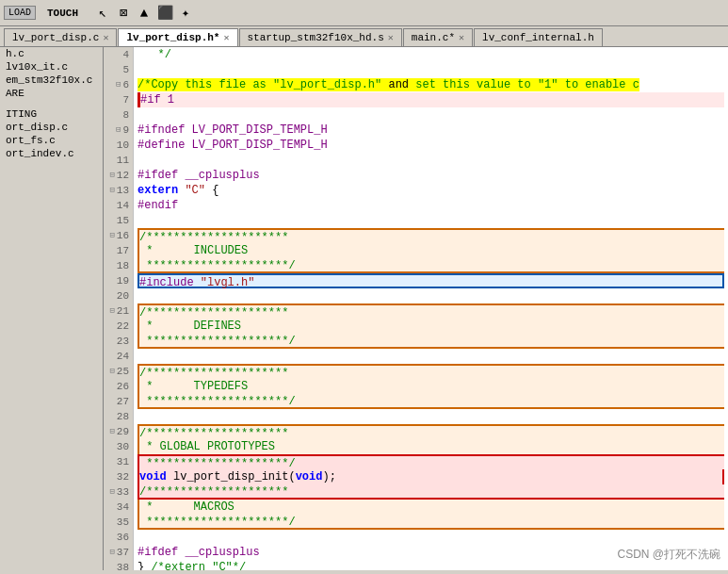  What do you see at coordinates (431, 462) in the screenshot?
I see `code-line-31: *********************/` at bounding box center [431, 462].